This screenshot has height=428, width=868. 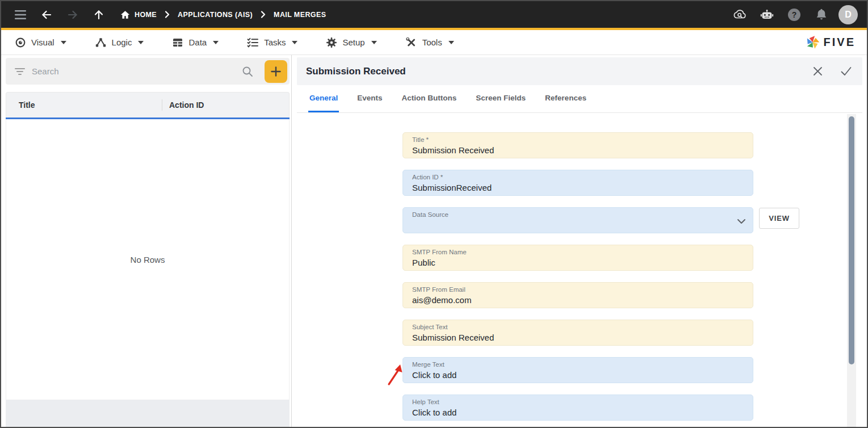 What do you see at coordinates (578, 177) in the screenshot?
I see `field-label: Action ID *` at bounding box center [578, 177].